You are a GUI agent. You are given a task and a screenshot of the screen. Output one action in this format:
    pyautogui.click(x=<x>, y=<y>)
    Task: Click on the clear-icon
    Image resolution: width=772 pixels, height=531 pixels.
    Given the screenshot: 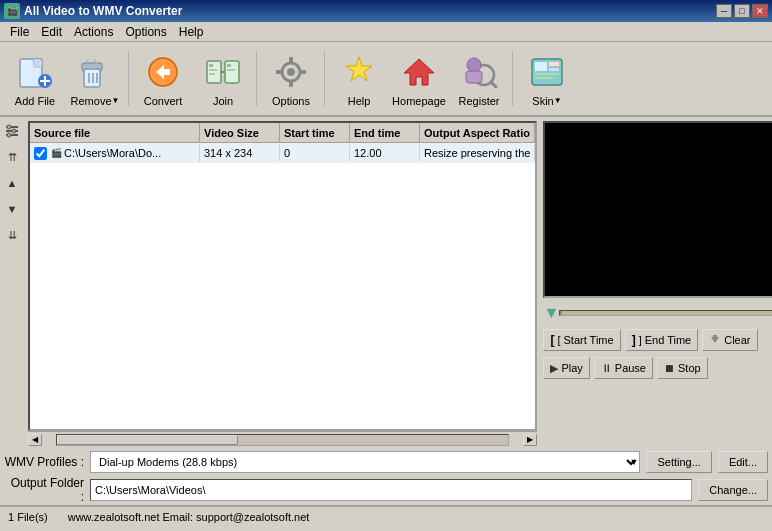 What is the action you would take?
    pyautogui.click(x=715, y=340)
    